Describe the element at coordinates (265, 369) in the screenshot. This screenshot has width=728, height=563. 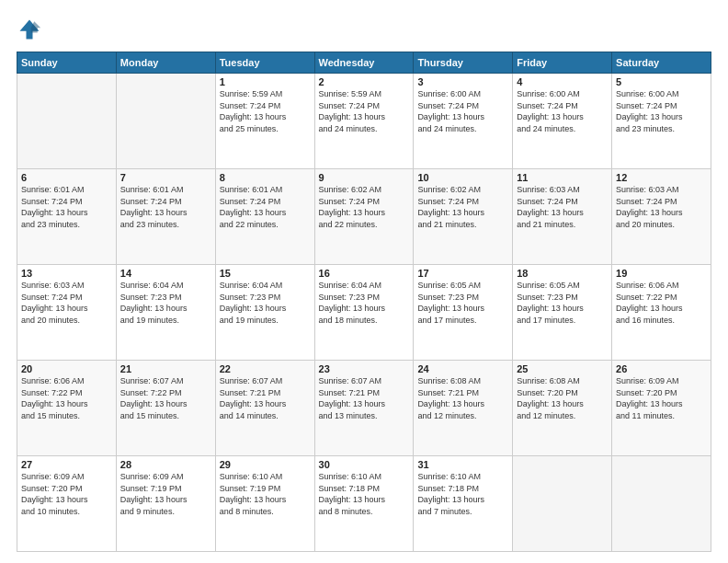
I see `day-number: 22` at that location.